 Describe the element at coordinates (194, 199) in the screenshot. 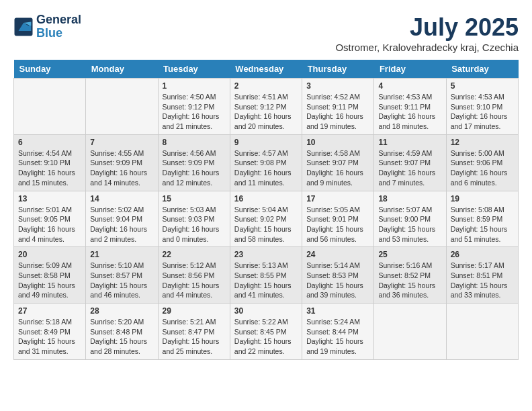

I see `day-number: 15` at that location.